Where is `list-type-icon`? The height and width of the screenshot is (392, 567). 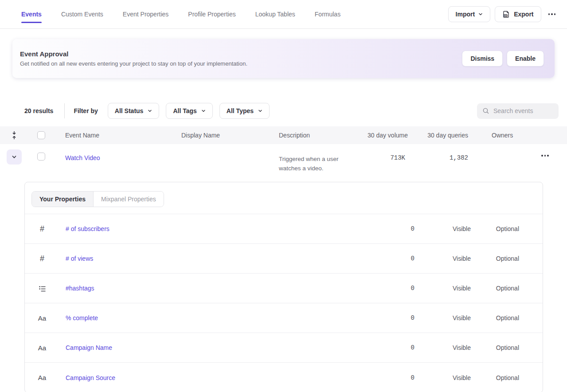
list-type-icon is located at coordinates (42, 288).